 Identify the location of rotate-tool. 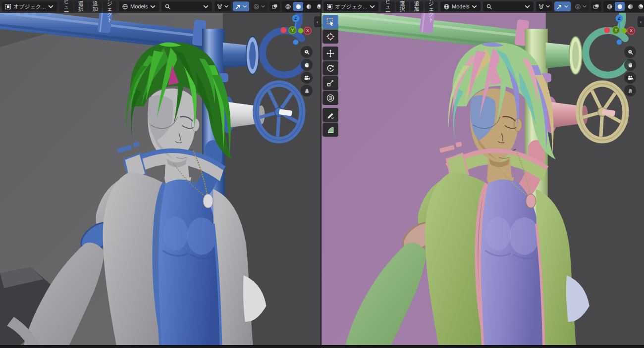
(330, 68).